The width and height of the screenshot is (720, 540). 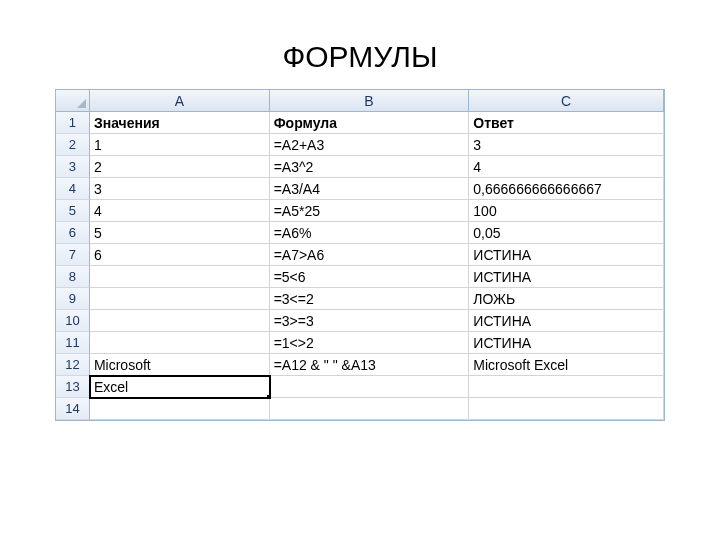 What do you see at coordinates (180, 255) in the screenshot?
I see `cell-A7: 6` at bounding box center [180, 255].